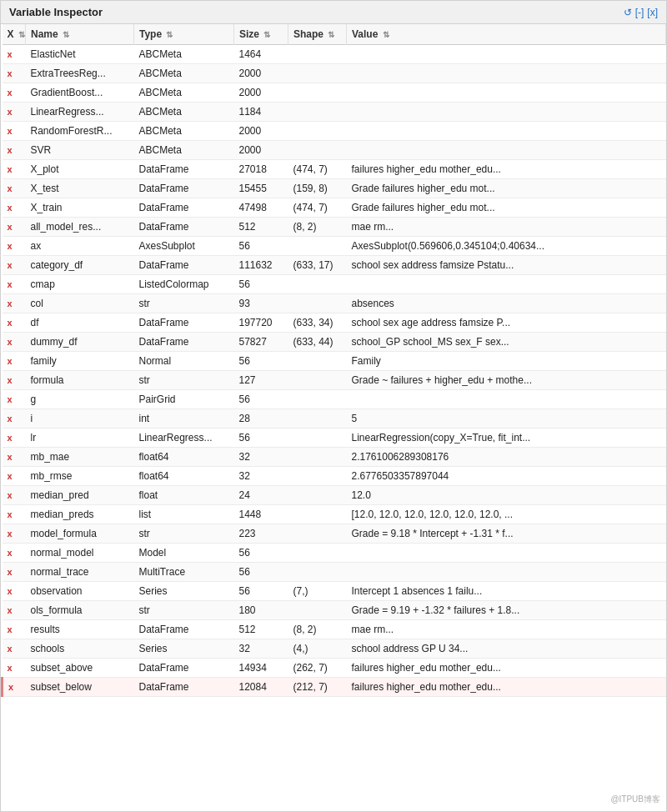 The width and height of the screenshot is (667, 812). Describe the element at coordinates (334, 495) in the screenshot. I see `table-row: xmedian_predfloat2412.0` at that location.